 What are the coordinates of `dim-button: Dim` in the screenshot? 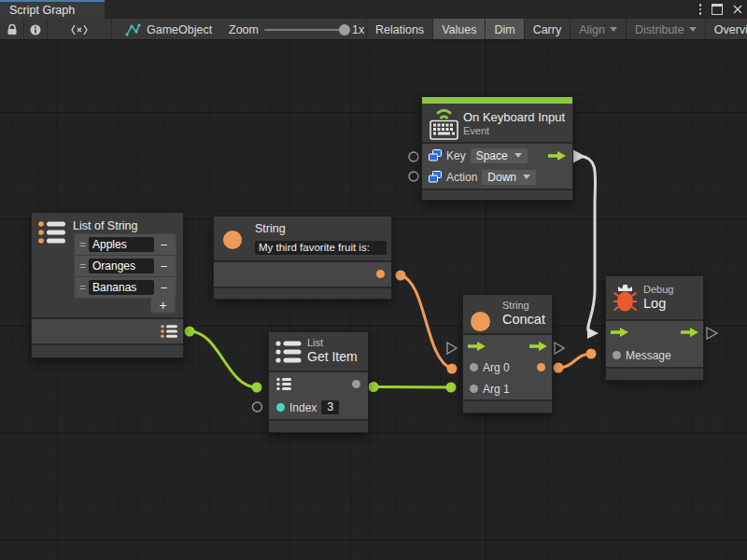 It's located at (504, 30).